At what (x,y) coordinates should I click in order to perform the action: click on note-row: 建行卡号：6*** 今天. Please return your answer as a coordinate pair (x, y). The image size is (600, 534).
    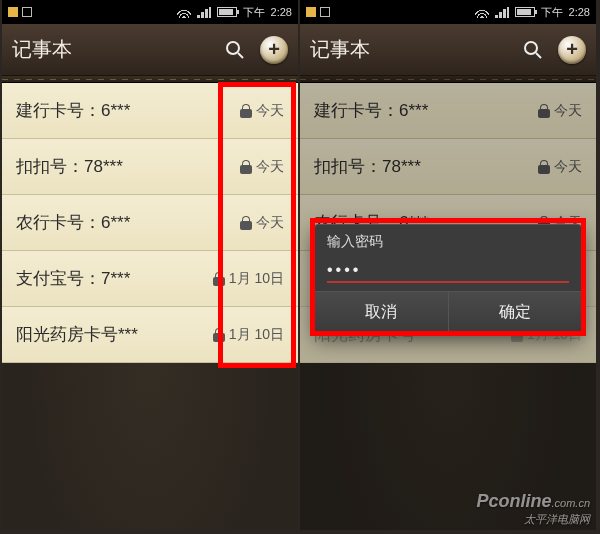
    Looking at the image, I should click on (150, 111).